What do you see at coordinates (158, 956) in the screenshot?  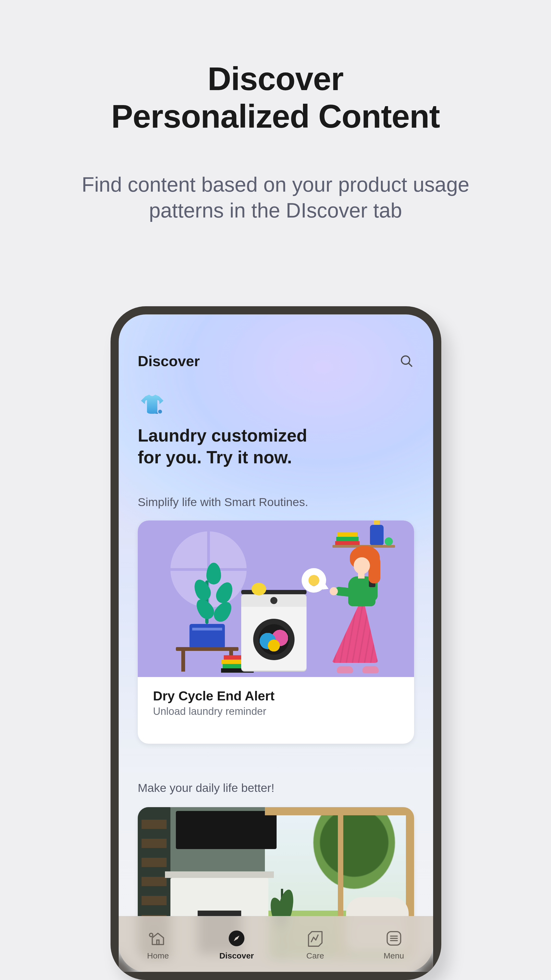 I see `nav-label-home: Home` at bounding box center [158, 956].